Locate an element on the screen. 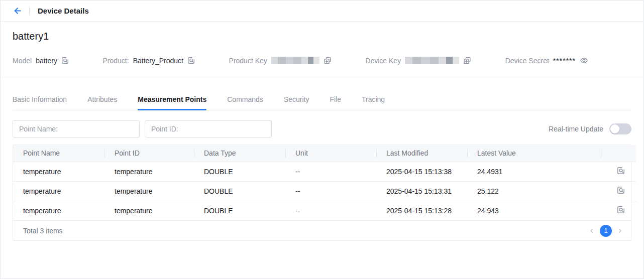 The image size is (644, 279). tab-basic-information: Basic Information is located at coordinates (40, 101).